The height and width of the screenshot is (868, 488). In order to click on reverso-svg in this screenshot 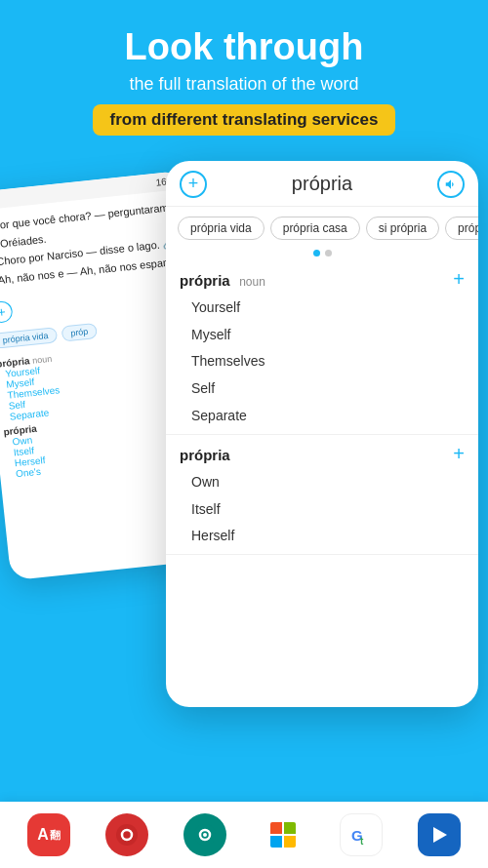, I will do `click(205, 835)`.